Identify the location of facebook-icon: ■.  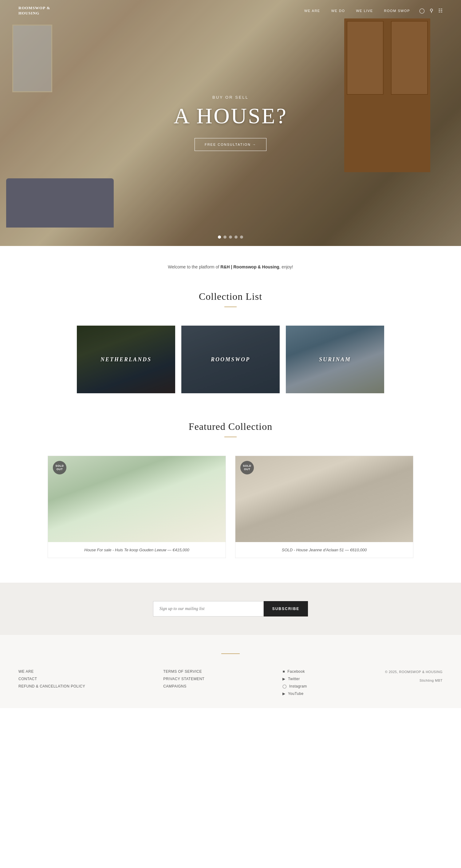
(284, 672).